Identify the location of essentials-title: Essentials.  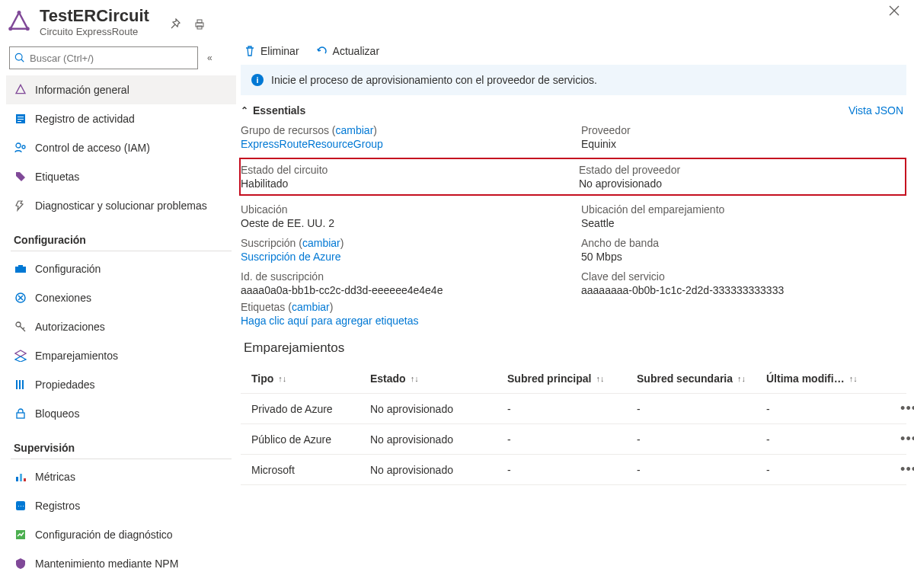
(279, 110).